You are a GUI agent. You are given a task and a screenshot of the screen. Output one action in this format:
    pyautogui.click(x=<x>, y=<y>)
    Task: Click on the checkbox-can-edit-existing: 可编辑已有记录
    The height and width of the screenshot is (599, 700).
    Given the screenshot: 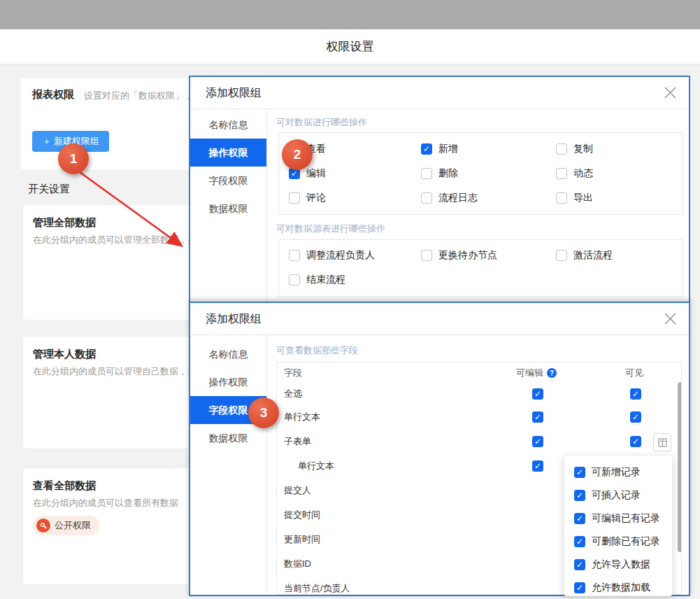 What is the action you would take?
    pyautogui.click(x=617, y=519)
    